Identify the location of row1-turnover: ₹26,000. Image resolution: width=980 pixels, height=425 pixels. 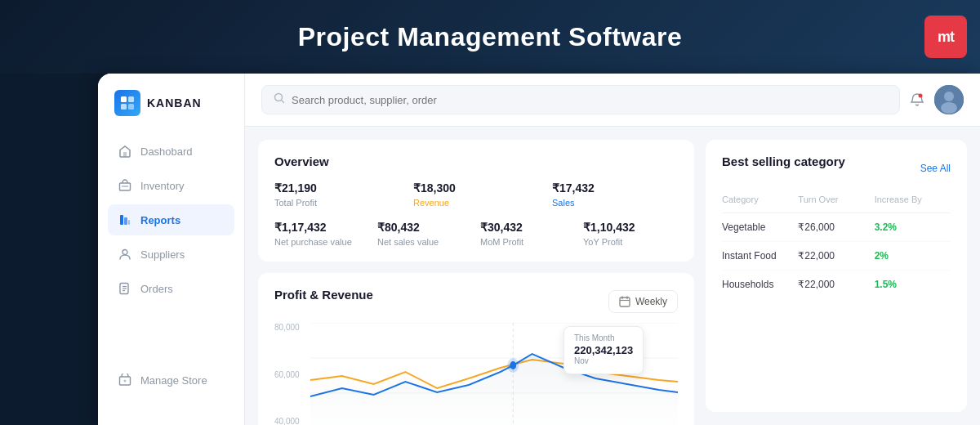
(836, 227).